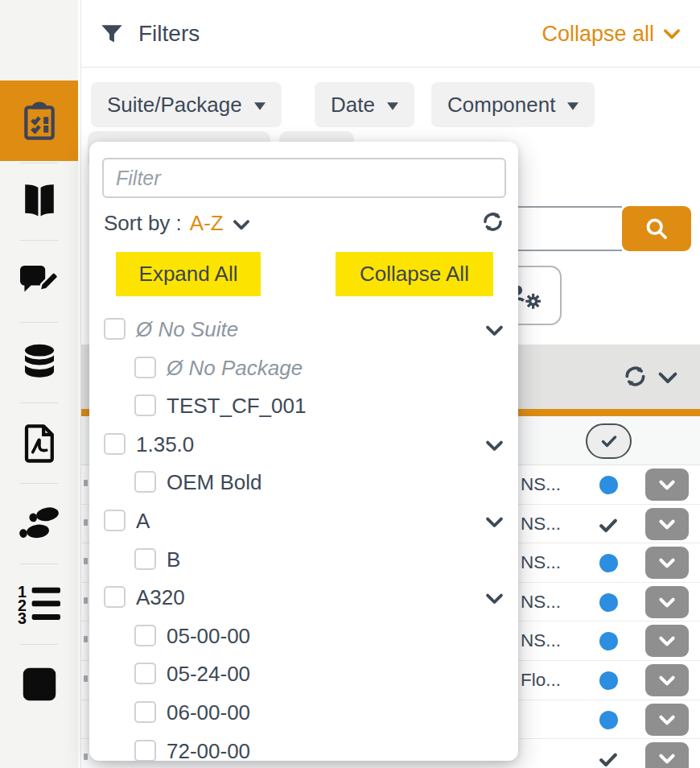 This screenshot has width=700, height=768. What do you see at coordinates (391, 34) in the screenshot?
I see `filters-header: Filters Collapse all` at bounding box center [391, 34].